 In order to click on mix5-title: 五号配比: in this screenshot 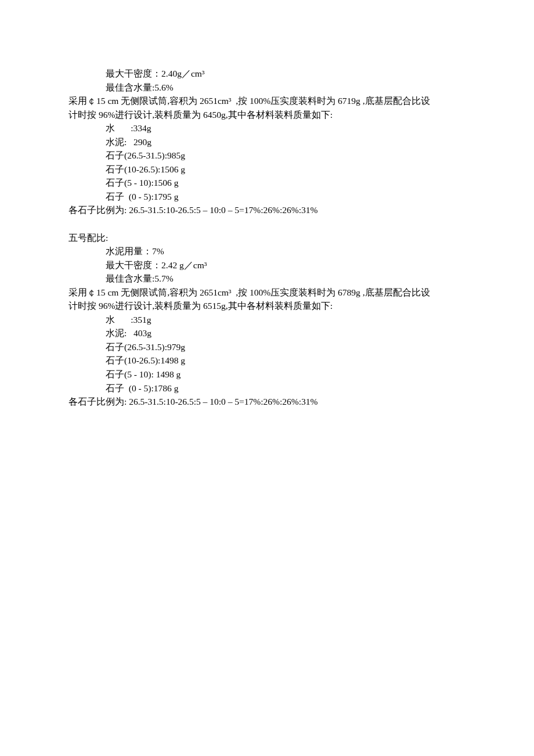, I will do `click(267, 238)`.